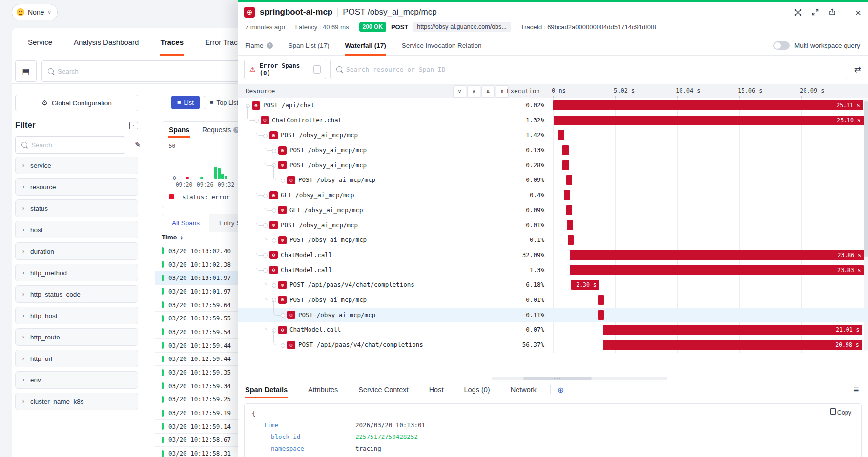  I want to click on span-search-input: Search resource or Span ID, so click(589, 69).